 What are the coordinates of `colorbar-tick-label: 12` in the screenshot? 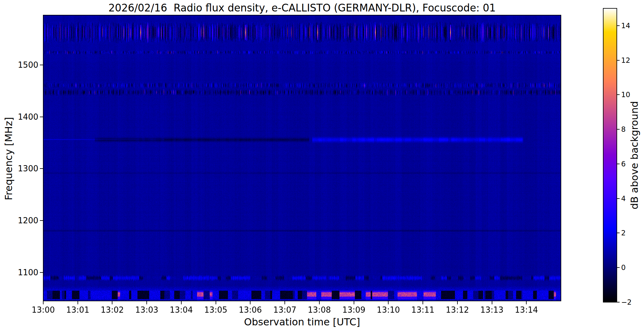 It's located at (626, 60).